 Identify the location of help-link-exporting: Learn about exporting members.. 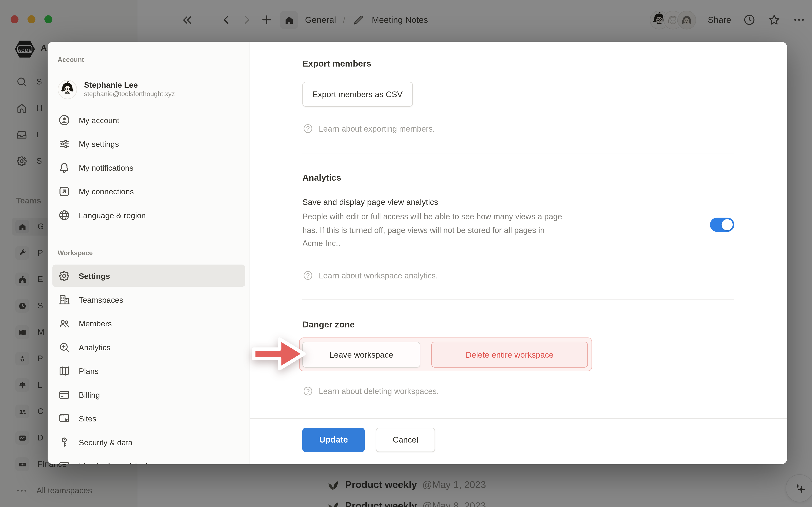
(368, 128).